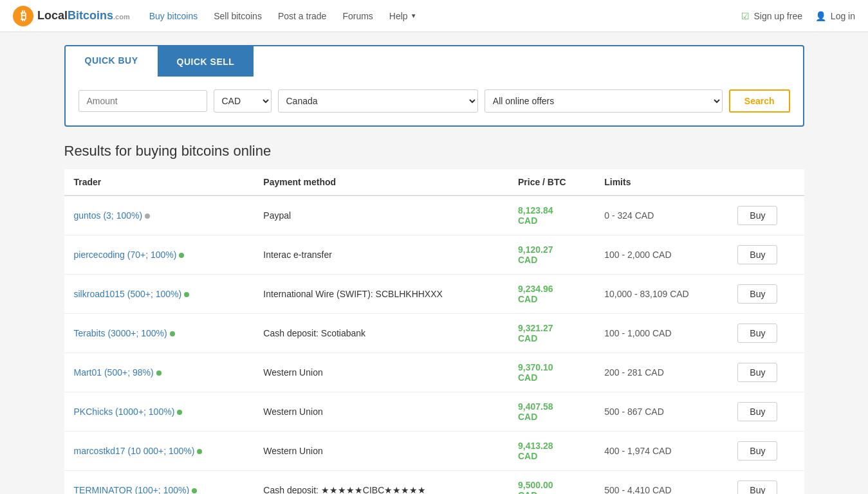  What do you see at coordinates (160, 183) in the screenshot?
I see `col-trader: Trader` at bounding box center [160, 183].